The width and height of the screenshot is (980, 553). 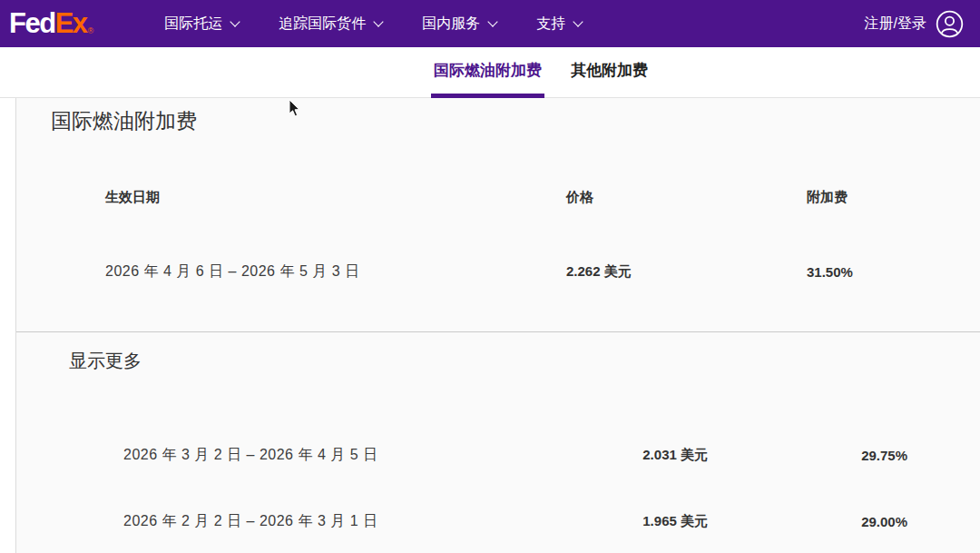 What do you see at coordinates (330, 24) in the screenshot?
I see `nav-item-track-international-shipment: 追踪国际货件` at bounding box center [330, 24].